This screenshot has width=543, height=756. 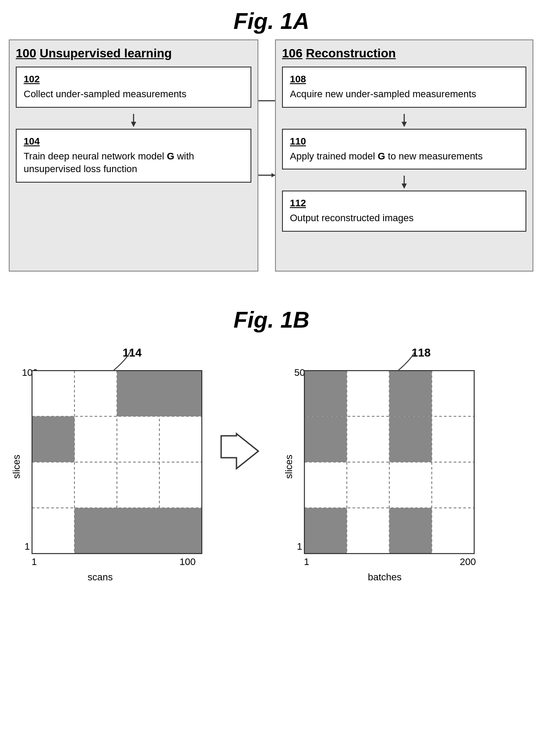 I want to click on right-y-axis-label: slices, so click(x=289, y=466).